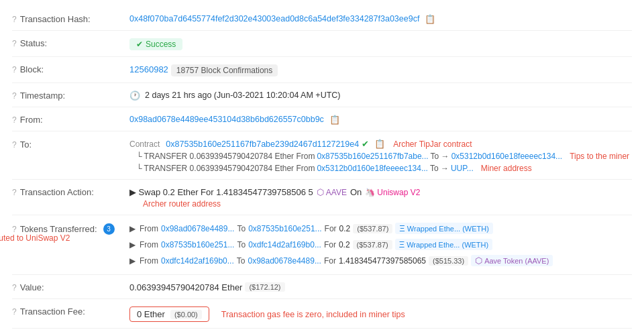 Image resolution: width=644 pixels, height=336 pixels. Describe the element at coordinates (381, 156) in the screenshot. I see `to-value: Contract 0x87535b160e251167fb7abe239d246…` at that location.